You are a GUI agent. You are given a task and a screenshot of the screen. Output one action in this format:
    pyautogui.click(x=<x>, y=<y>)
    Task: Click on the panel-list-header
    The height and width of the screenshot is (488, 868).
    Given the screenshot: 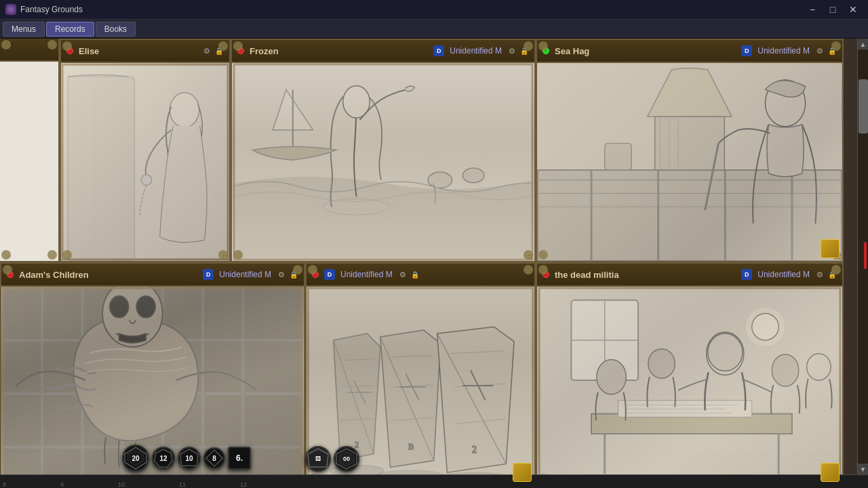 What is the action you would take?
    pyautogui.click(x=29, y=50)
    